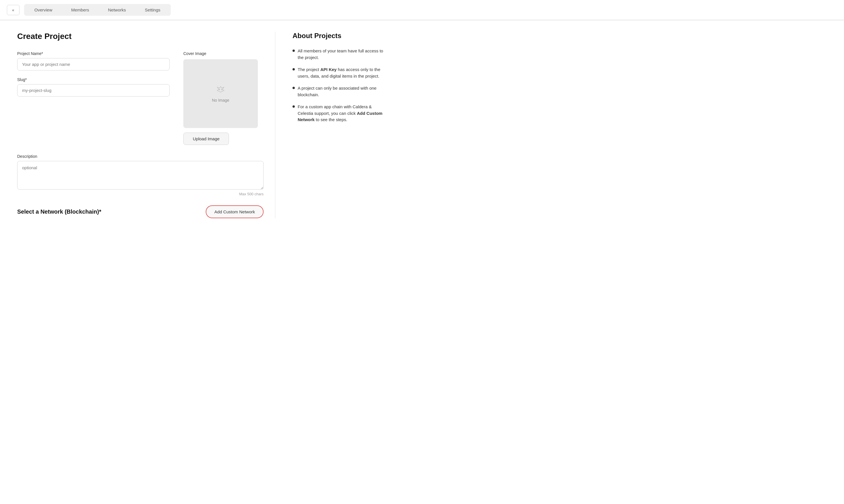 The height and width of the screenshot is (504, 844). I want to click on back-button: «, so click(13, 10).